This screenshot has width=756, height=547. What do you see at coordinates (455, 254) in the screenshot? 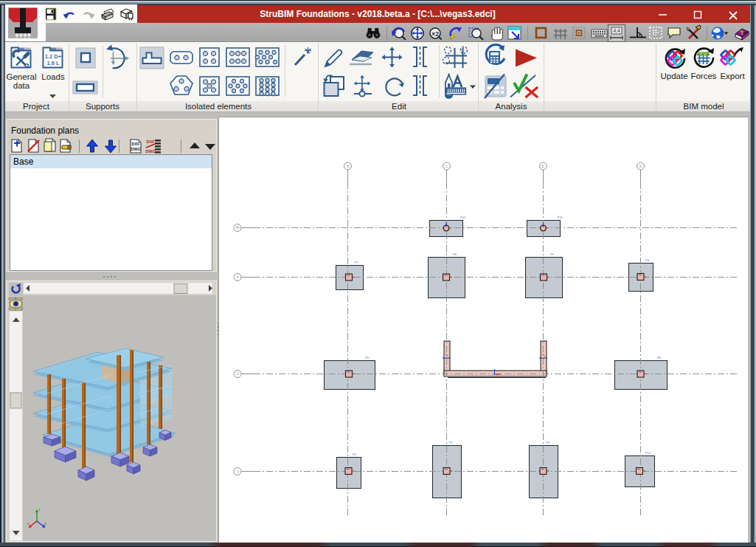
I see `svg-text: P8` at bounding box center [455, 254].